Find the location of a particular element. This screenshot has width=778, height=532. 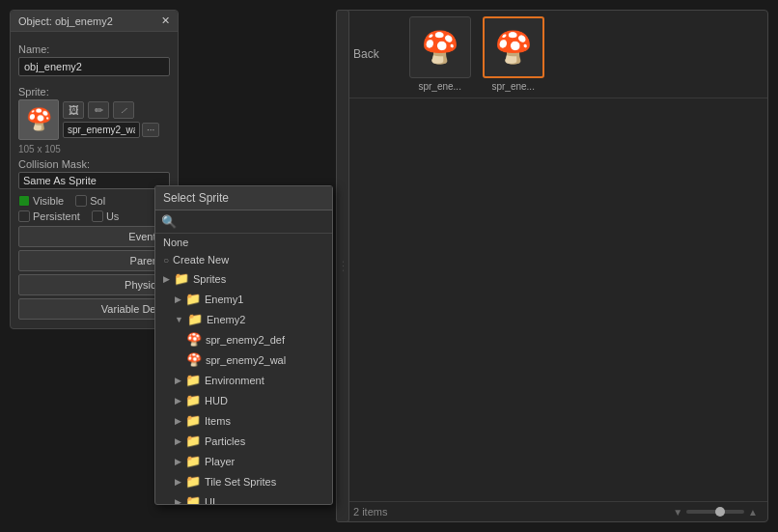

parent-button: Parent is located at coordinates (95, 261).